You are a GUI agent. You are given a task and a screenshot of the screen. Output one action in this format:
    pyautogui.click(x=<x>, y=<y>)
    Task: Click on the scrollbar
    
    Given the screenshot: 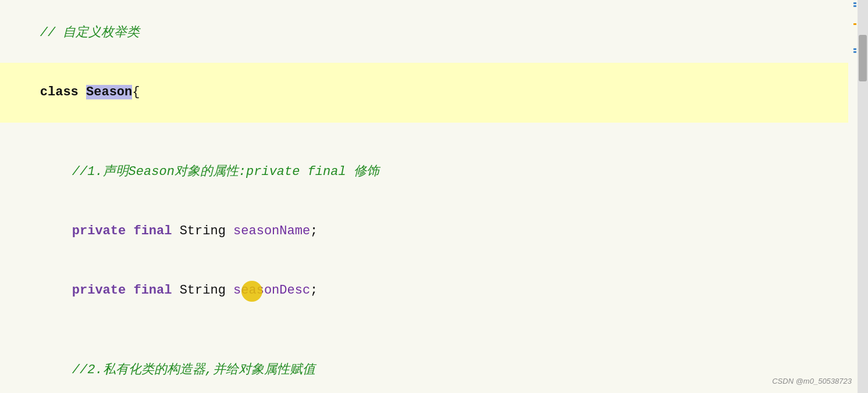 What is the action you would take?
    pyautogui.click(x=863, y=196)
    